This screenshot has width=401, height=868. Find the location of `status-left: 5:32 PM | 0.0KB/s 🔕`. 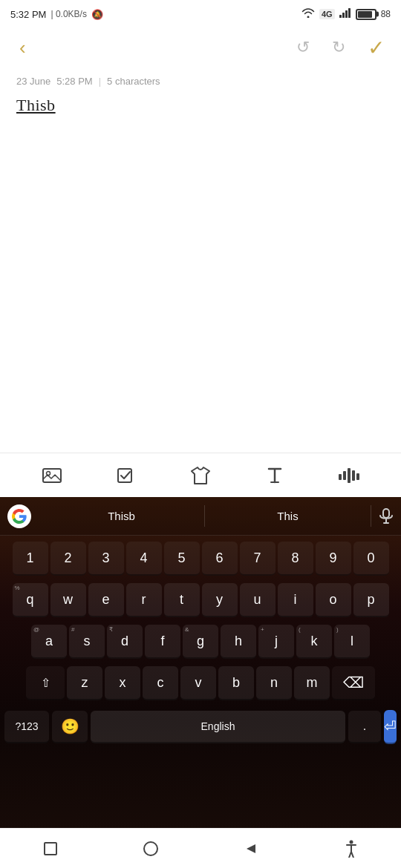

status-left: 5:32 PM | 0.0KB/s 🔕 is located at coordinates (56, 15).